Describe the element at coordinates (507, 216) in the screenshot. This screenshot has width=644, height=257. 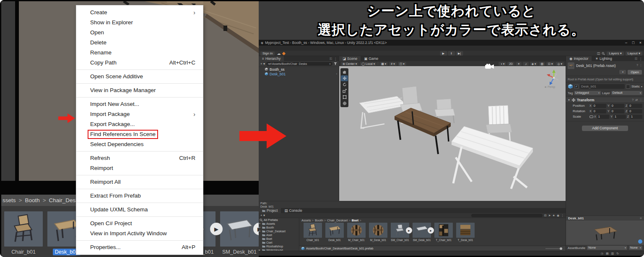
I see `project-search-input` at that location.